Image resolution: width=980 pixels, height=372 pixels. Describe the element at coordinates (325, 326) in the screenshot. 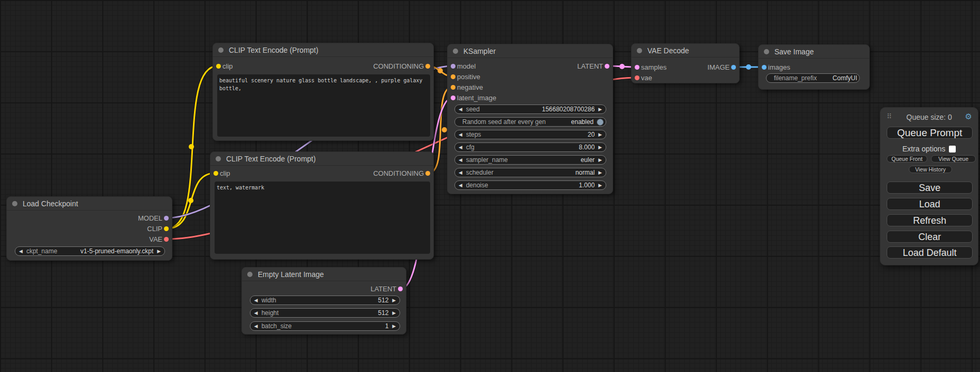

I see `batch-size-widget: ◀ batch_size 1 ▶` at that location.